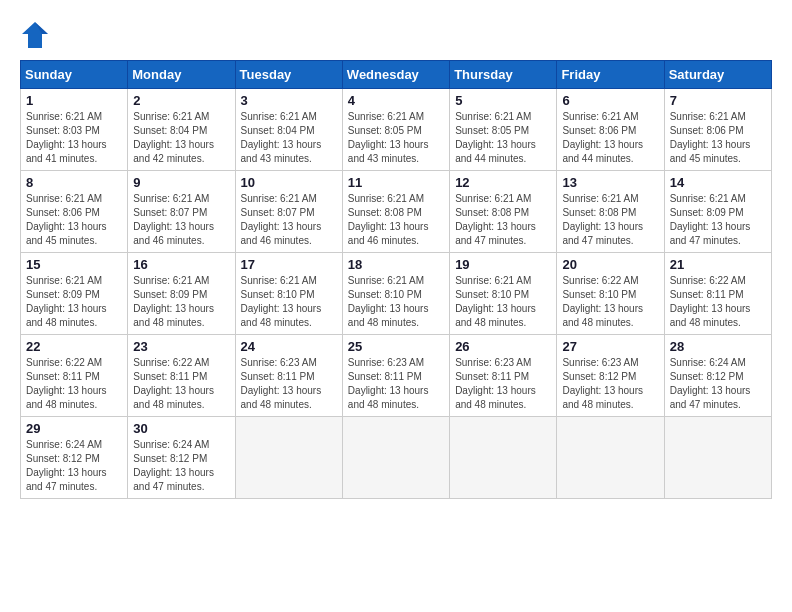  I want to click on day-number: 13, so click(610, 182).